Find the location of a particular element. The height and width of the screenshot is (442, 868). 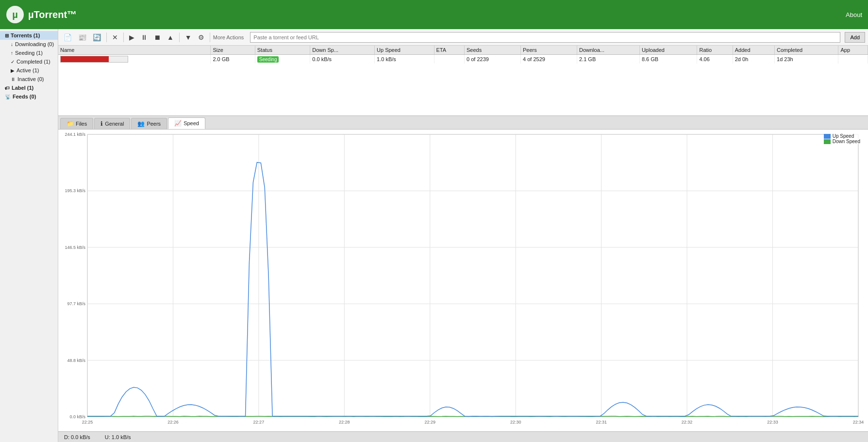

sidebar-label-completed: Completed (1) is located at coordinates (33, 62).